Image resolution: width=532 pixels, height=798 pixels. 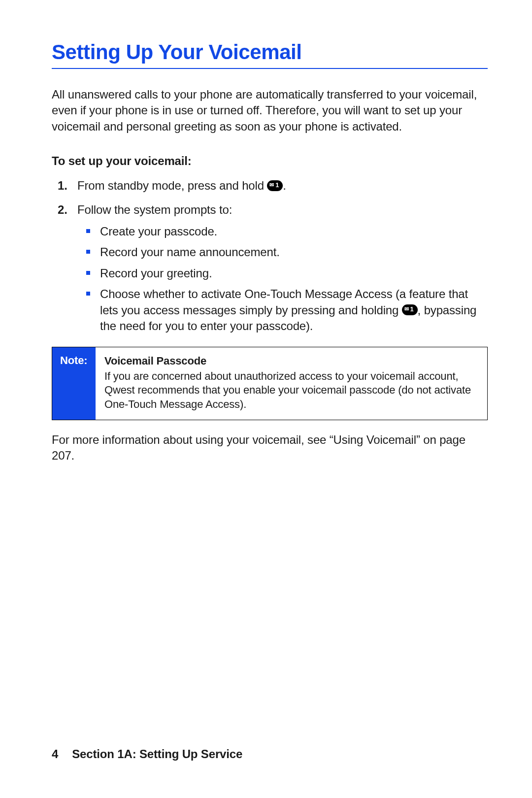 What do you see at coordinates (283, 186) in the screenshot?
I see `step-1: From standby mode, press and hold ✉1.` at bounding box center [283, 186].